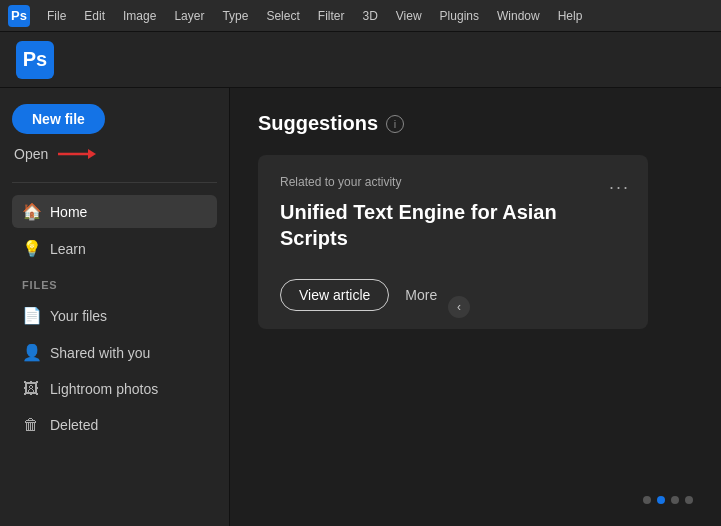 The image size is (721, 526). I want to click on info-icon: i, so click(395, 124).